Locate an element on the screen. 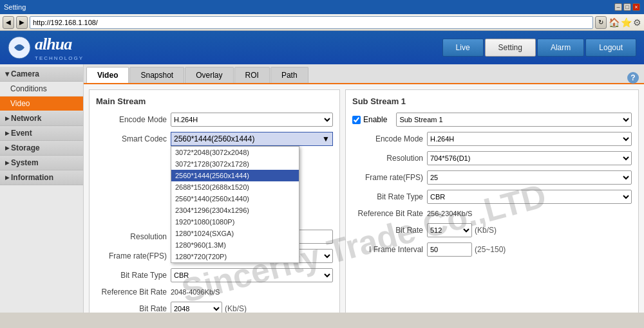  chevron-right-icon4: ▸ is located at coordinates (7, 163).